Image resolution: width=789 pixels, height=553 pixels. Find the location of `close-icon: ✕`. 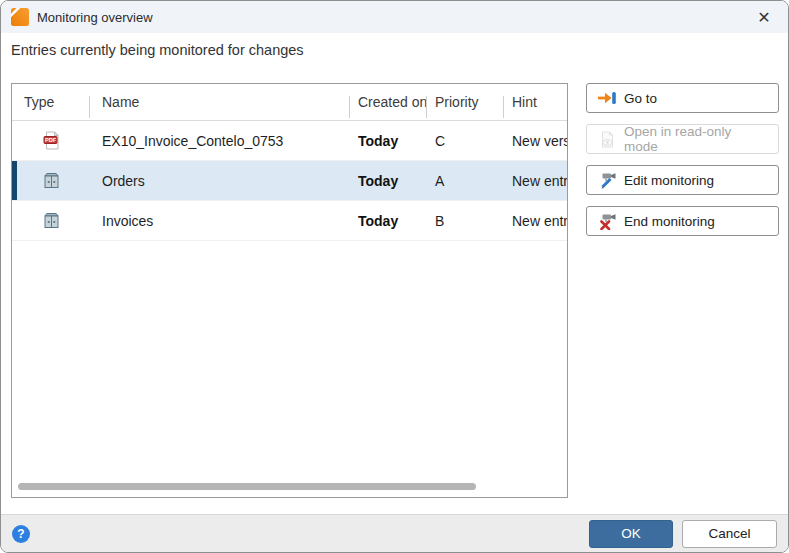

close-icon: ✕ is located at coordinates (764, 17).